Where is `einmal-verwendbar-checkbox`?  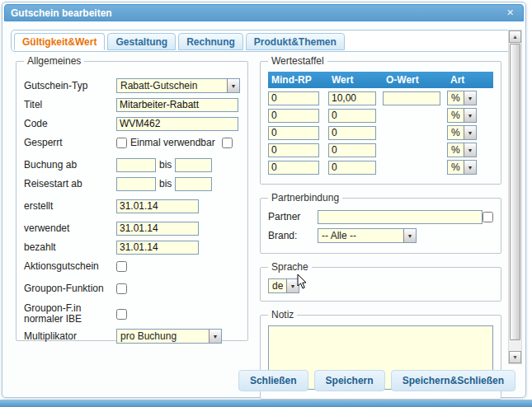
einmal-verwendbar-checkbox is located at coordinates (228, 143).